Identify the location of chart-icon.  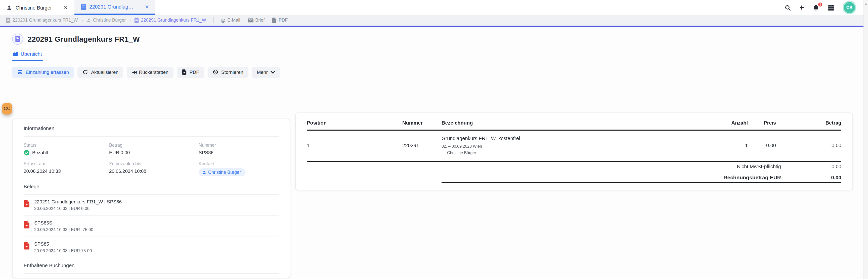
(16, 54).